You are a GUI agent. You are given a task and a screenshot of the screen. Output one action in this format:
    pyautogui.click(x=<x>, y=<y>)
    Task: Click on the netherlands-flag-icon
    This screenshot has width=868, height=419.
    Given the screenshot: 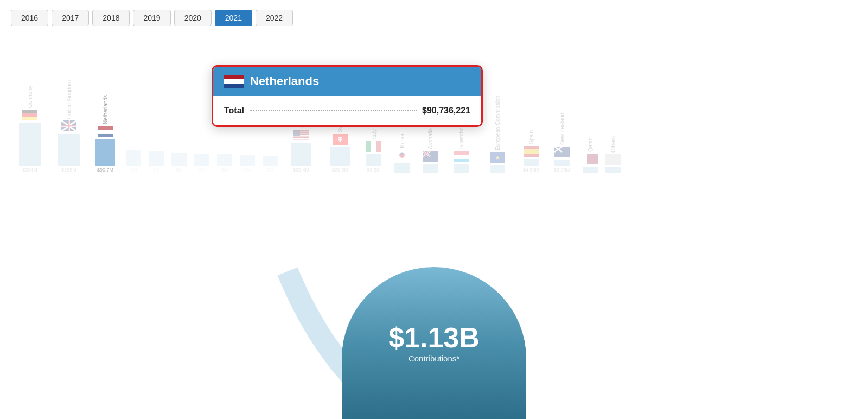 What is the action you would take?
    pyautogui.click(x=234, y=81)
    